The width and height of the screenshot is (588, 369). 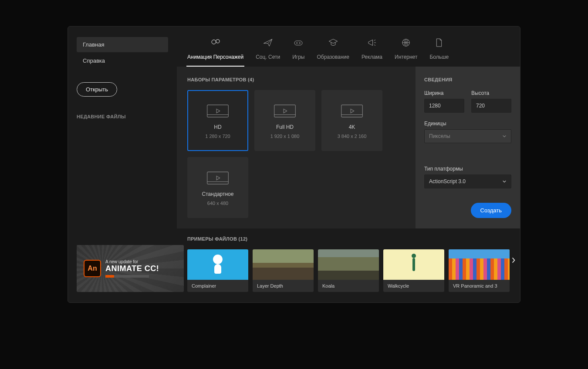 I want to click on platform-label: Тип платформы, so click(x=468, y=169).